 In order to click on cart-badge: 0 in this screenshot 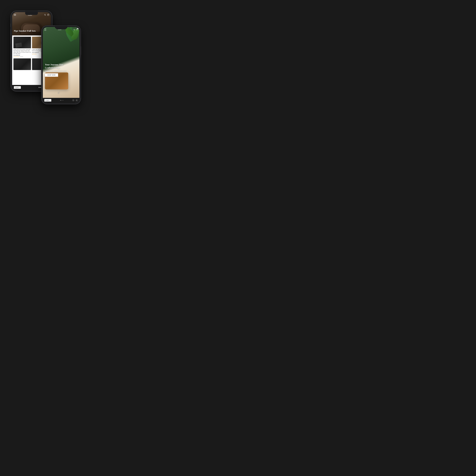, I will do `click(78, 29)`.